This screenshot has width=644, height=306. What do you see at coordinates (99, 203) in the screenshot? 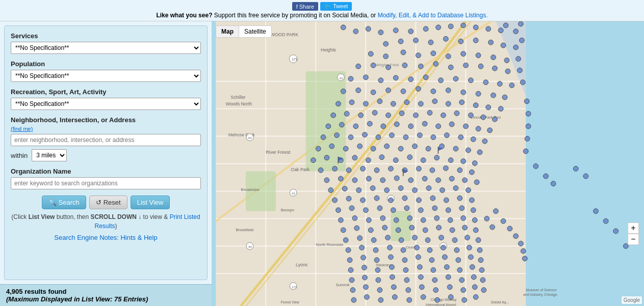
I see `reset-icon: ↺` at bounding box center [99, 203].